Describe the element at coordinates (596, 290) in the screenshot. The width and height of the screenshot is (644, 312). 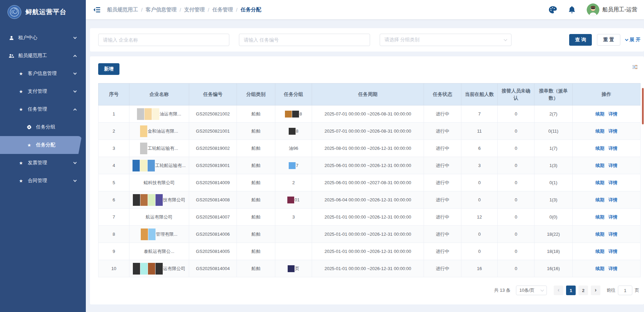
I see `next-page-button: ›` at that location.